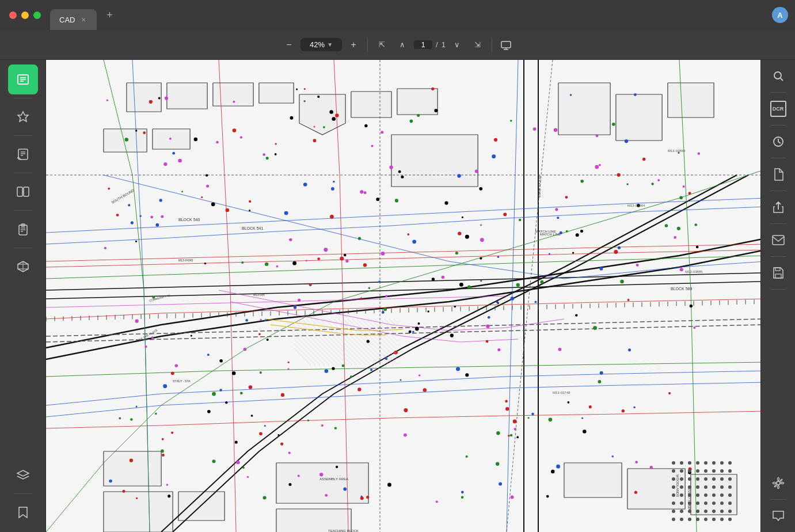  What do you see at coordinates (21, 15) in the screenshot?
I see `traffic-lights` at bounding box center [21, 15].